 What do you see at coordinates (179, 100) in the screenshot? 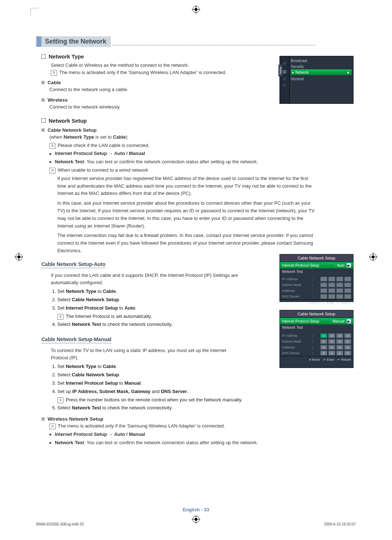
I see `wireless-heading: Wireless` at bounding box center [179, 100].